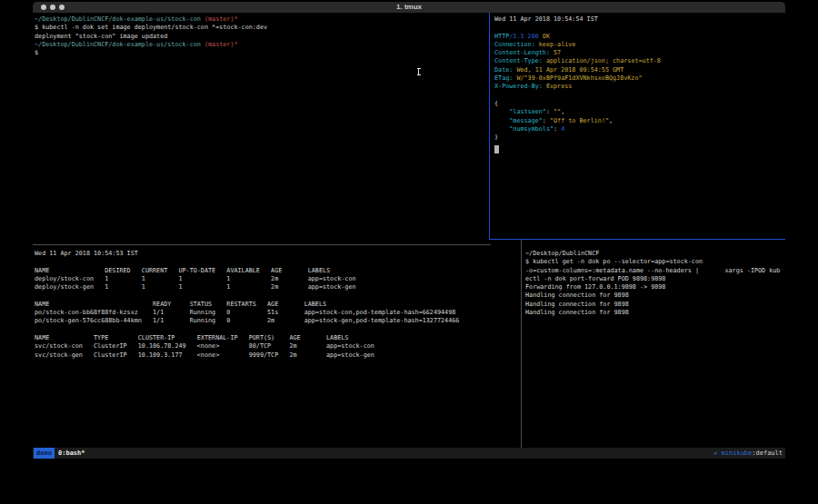 This screenshot has width=818, height=504. Describe the element at coordinates (578, 45) in the screenshot. I see `terminal-line: Connection: keep-alive` at that location.